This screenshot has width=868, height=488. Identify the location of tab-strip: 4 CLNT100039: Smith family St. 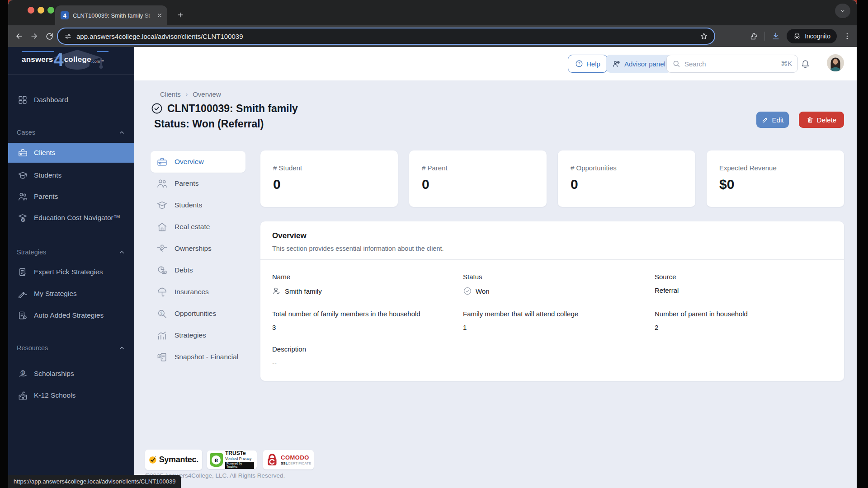
(432, 13).